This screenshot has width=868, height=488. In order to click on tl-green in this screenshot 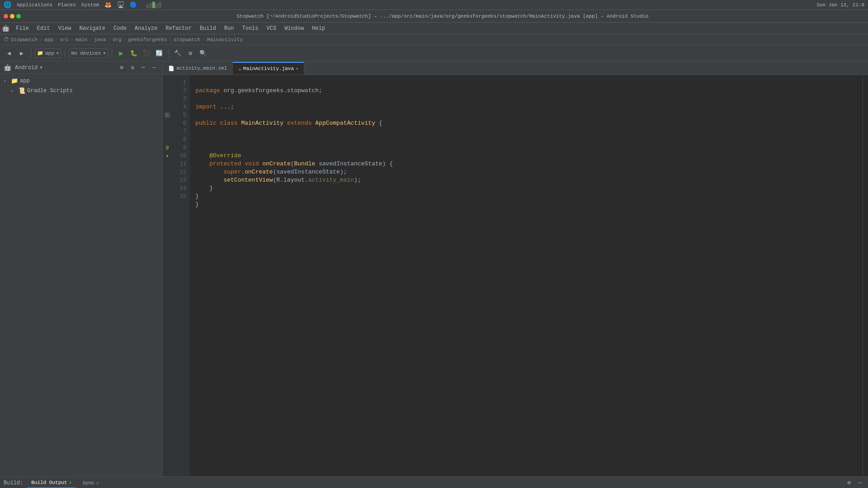, I will do `click(19, 16)`.